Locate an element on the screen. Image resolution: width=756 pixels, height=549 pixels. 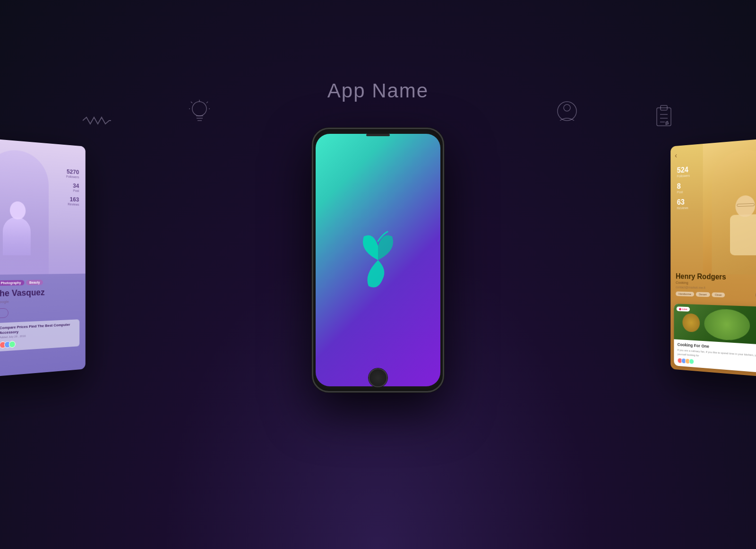
tag-beauty: Beauty is located at coordinates (34, 283).